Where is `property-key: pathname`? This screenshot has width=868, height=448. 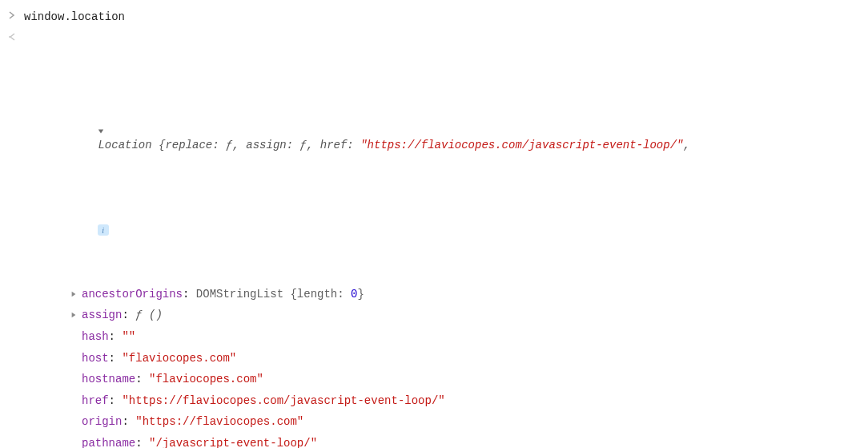
property-key: pathname is located at coordinates (109, 442).